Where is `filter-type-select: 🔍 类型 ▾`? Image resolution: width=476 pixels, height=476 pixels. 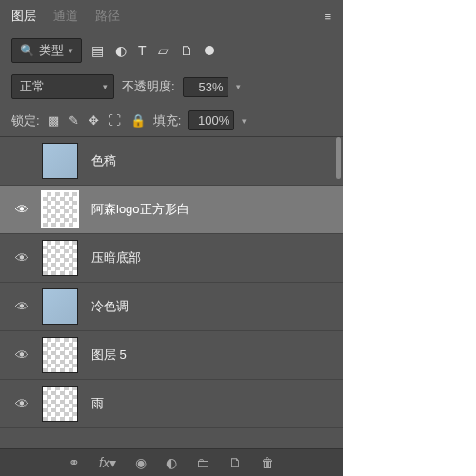 filter-type-select: 🔍 类型 ▾ is located at coordinates (47, 50).